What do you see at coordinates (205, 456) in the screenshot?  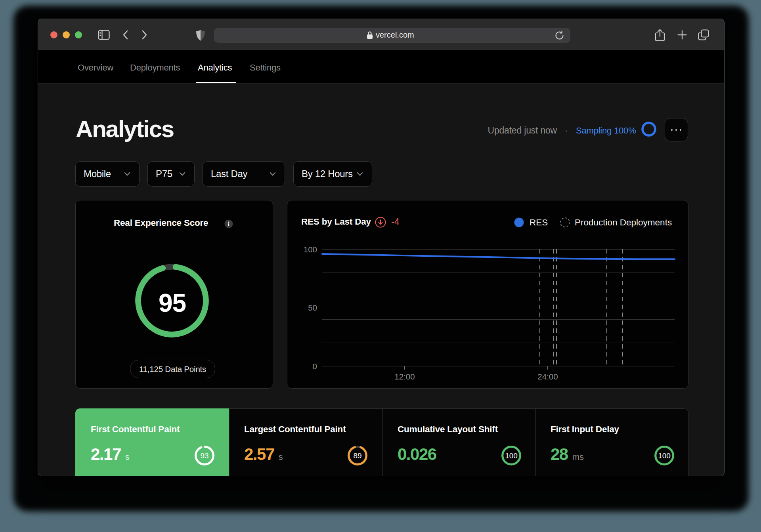 I see `svg-text: 93` at bounding box center [205, 456].